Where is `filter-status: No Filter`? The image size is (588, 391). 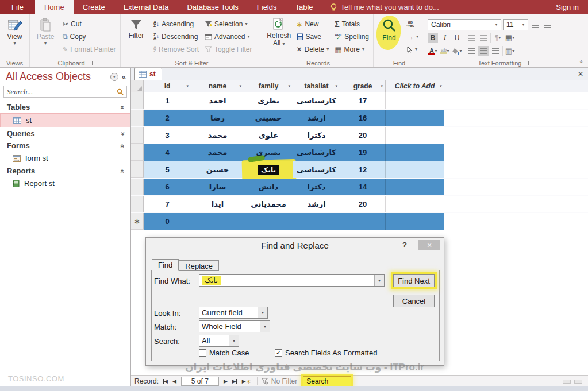 filter-status: No Filter is located at coordinates (279, 381).